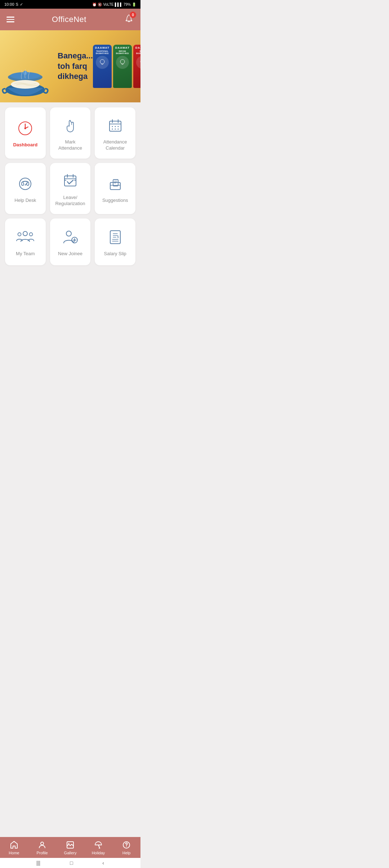 The image size is (389, 868). I want to click on my-team-label: My Team, so click(25, 254).